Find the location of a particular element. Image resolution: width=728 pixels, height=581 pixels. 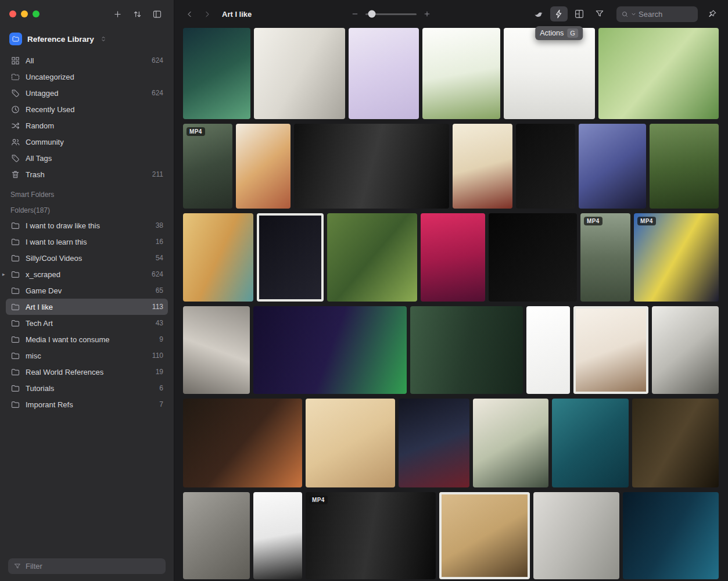

sidebar-folder-i-want-to-learn-this: I want to learn this16 is located at coordinates (87, 242).